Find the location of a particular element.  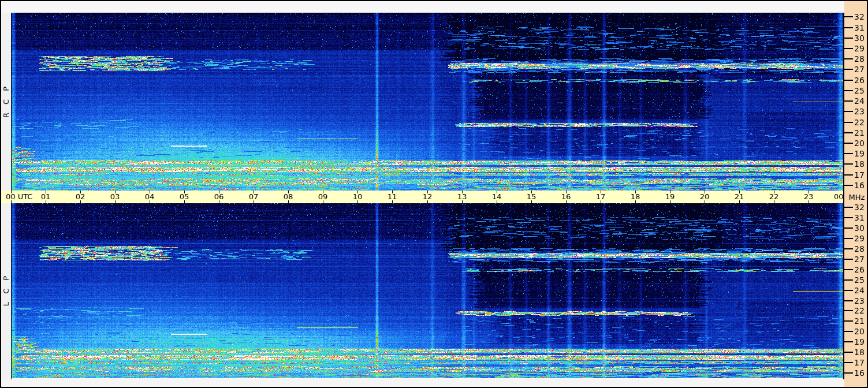

time-tick-label: 04 is located at coordinates (150, 197).